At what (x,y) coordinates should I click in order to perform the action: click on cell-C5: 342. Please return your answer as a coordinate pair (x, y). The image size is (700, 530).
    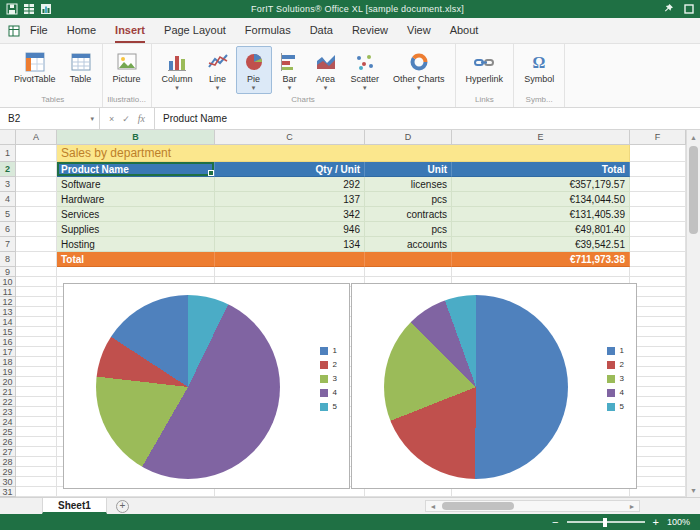
    Looking at the image, I should click on (290, 214).